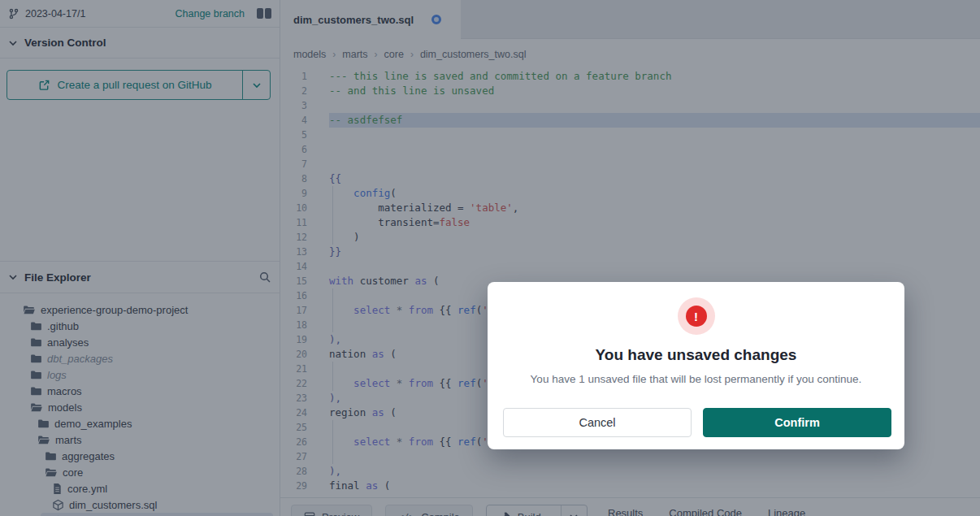 The width and height of the screenshot is (980, 516). What do you see at coordinates (597, 423) in the screenshot?
I see `cancel-button: Cancel` at bounding box center [597, 423].